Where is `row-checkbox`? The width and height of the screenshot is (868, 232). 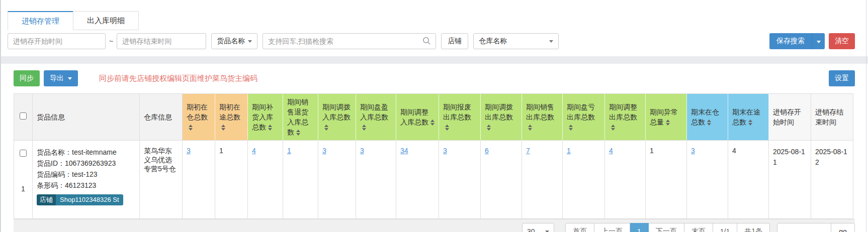
row-checkbox is located at coordinates (23, 153).